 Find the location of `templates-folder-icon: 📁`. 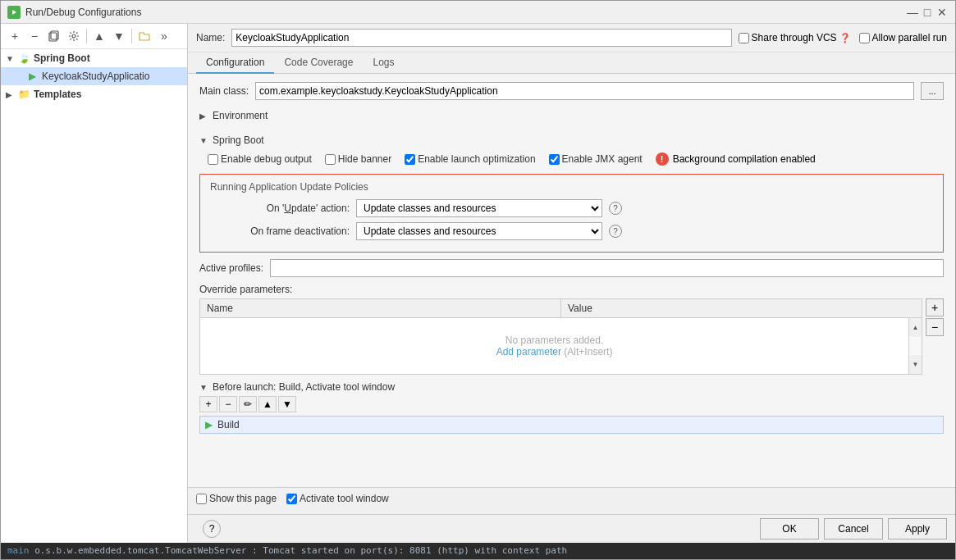

templates-folder-icon: 📁 is located at coordinates (24, 94).